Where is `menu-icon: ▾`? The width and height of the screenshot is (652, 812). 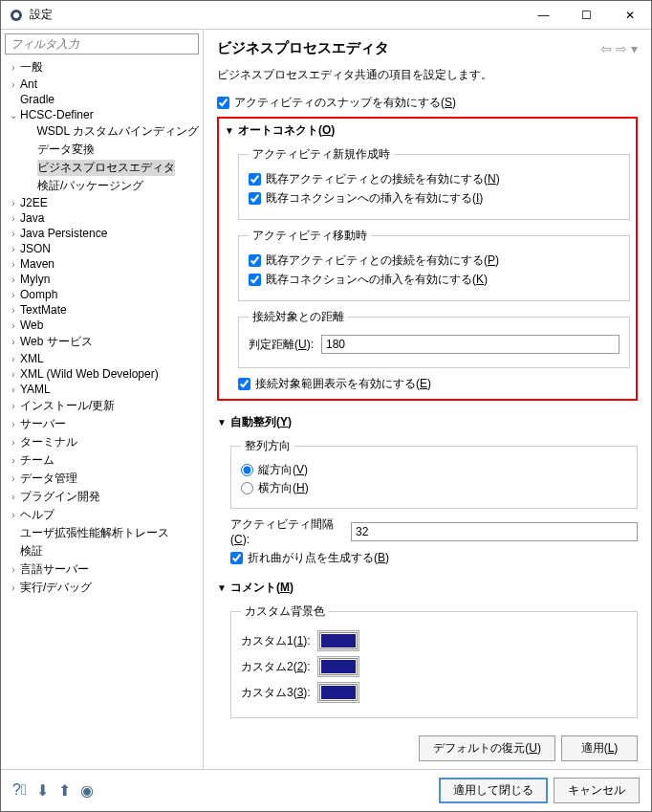 menu-icon: ▾ is located at coordinates (635, 49).